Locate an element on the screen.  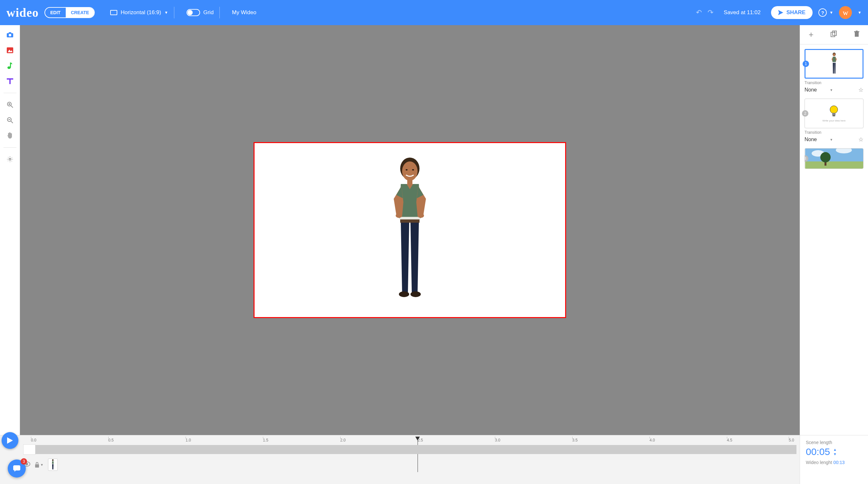
playhead is located at coordinates (418, 454).